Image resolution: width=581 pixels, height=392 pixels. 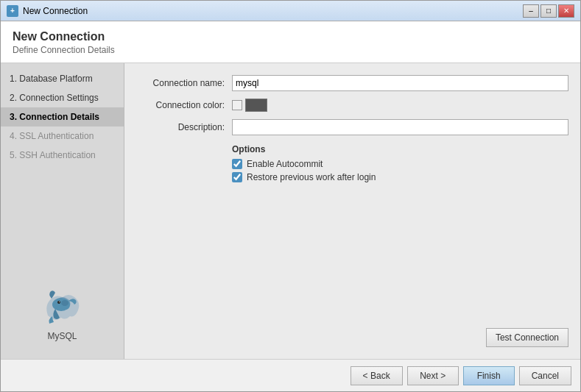 What do you see at coordinates (237, 164) in the screenshot?
I see `autocommit-checkbox` at bounding box center [237, 164].